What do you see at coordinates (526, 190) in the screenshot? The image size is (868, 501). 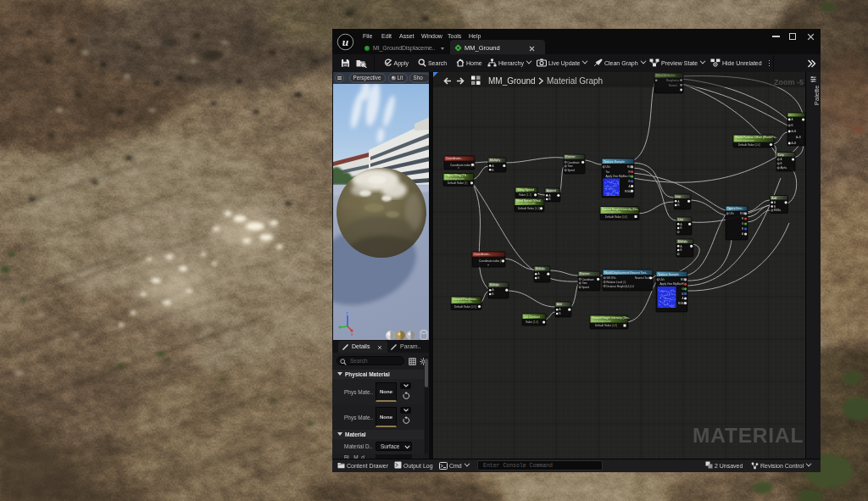 I see `svg-text: Tiling Speed` at bounding box center [526, 190].